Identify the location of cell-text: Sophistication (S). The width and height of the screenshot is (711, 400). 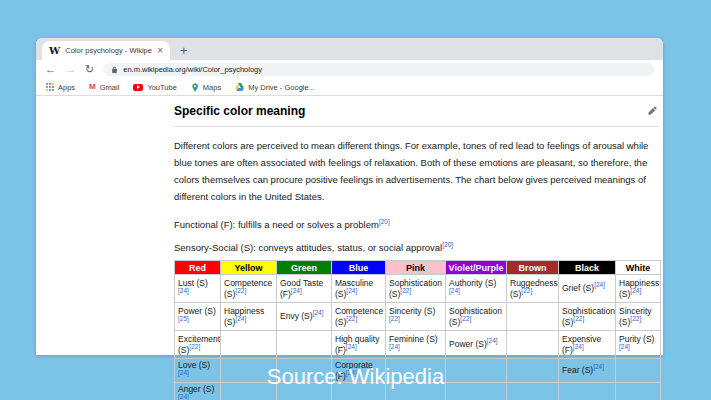
(588, 316).